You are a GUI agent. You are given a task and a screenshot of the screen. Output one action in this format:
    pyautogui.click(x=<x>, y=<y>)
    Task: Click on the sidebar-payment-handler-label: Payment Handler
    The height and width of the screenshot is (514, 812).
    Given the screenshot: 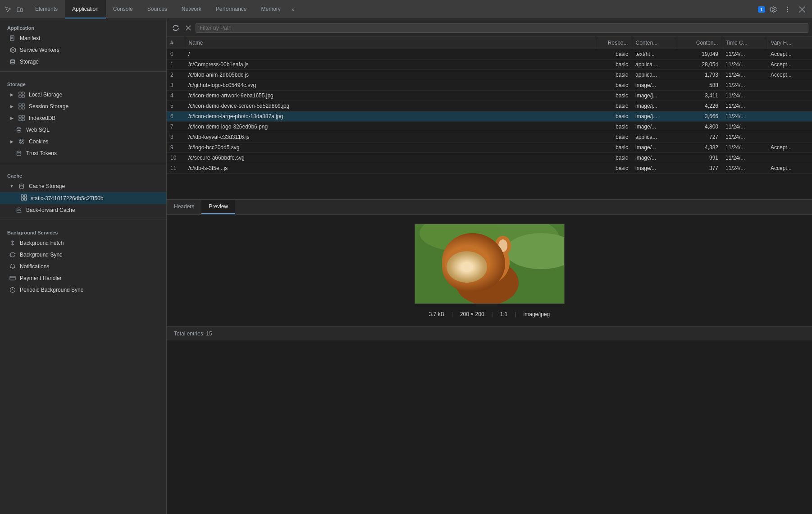 What is the action you would take?
    pyautogui.click(x=41, y=278)
    